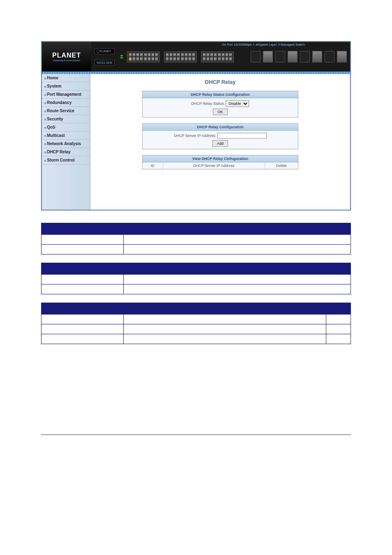 Image resolution: width=392 pixels, height=555 pixels. Describe the element at coordinates (220, 112) in the screenshot. I see `ok-button: OK` at that location.